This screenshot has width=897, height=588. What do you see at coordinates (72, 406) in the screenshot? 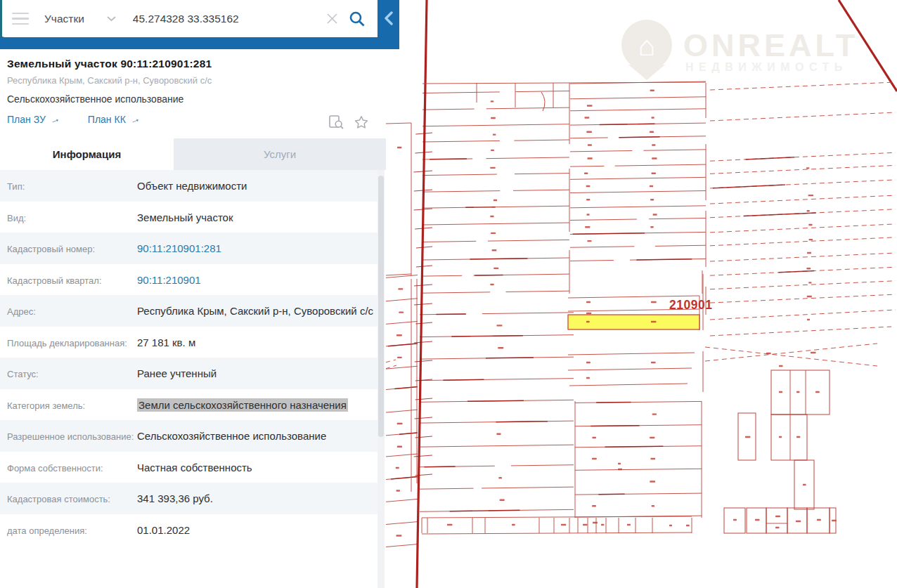
I see `row-label: Категория земель:` at bounding box center [72, 406].